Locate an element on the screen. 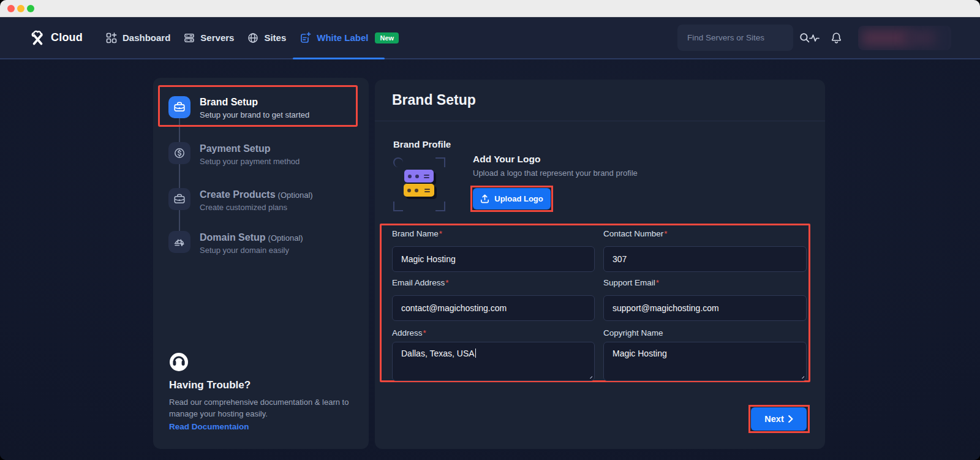 Image resolution: width=980 pixels, height=460 pixels. step-subtitle: Setup your brand to get started is located at coordinates (255, 115).